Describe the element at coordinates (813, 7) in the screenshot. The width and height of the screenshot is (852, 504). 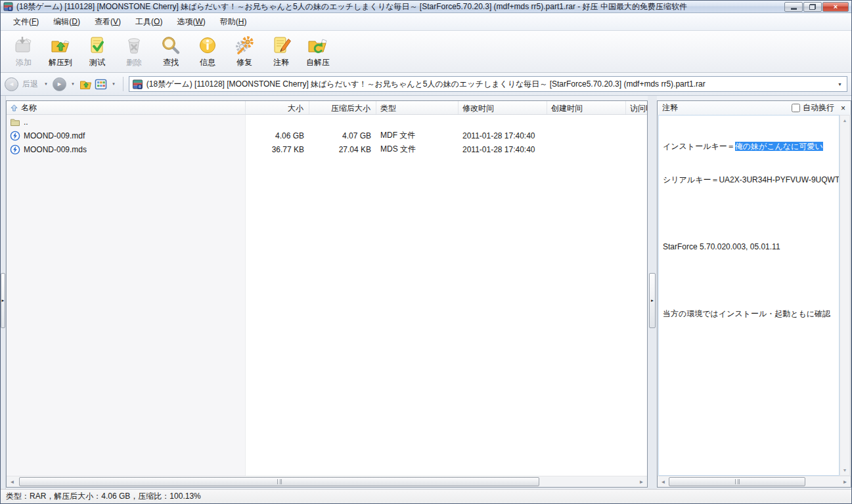
I see `restore-button` at that location.